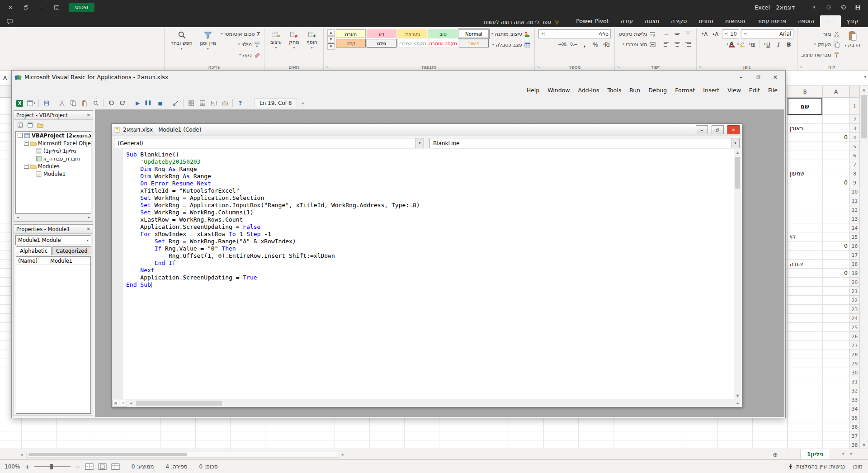 The height and width of the screenshot is (473, 868). Describe the element at coordinates (865, 77) in the screenshot. I see `formula-expand-icon: ▾` at that location.